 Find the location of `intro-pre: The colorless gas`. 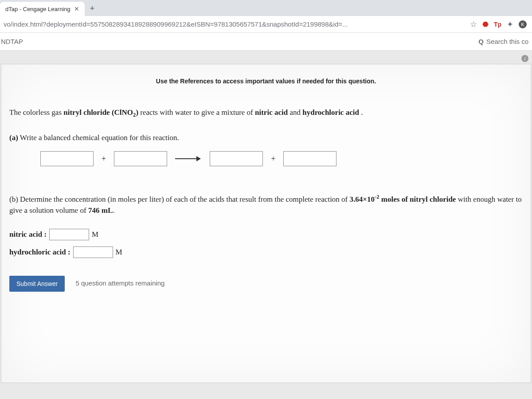

intro-pre: The colorless gas is located at coordinates (36, 113).